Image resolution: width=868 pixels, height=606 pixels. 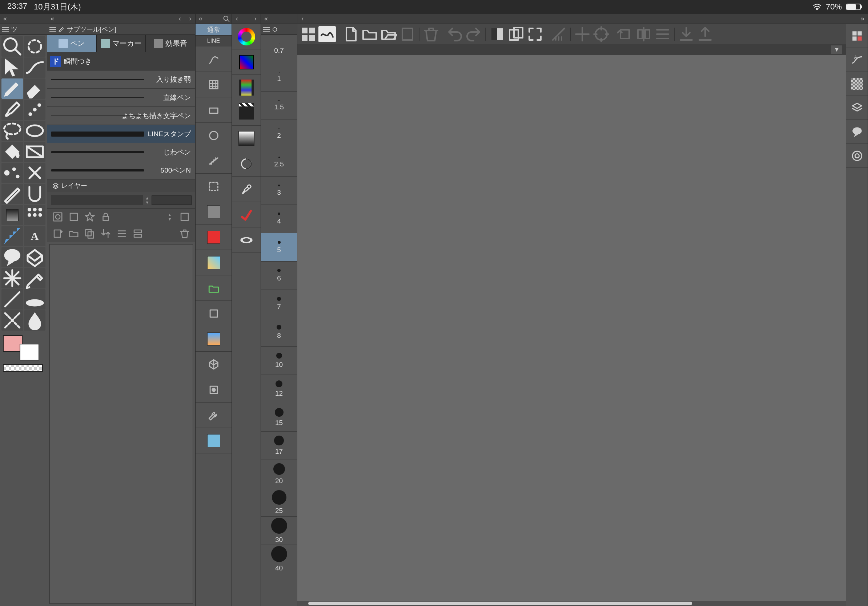 I want to click on open-file-button, so click(x=370, y=34).